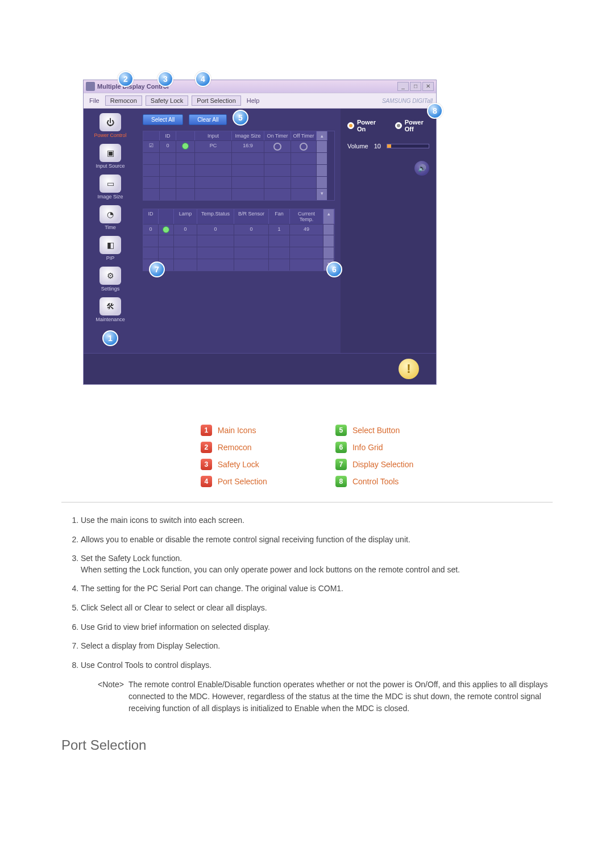  Describe the element at coordinates (151, 147) in the screenshot. I see `cell-check: ☑` at that location.